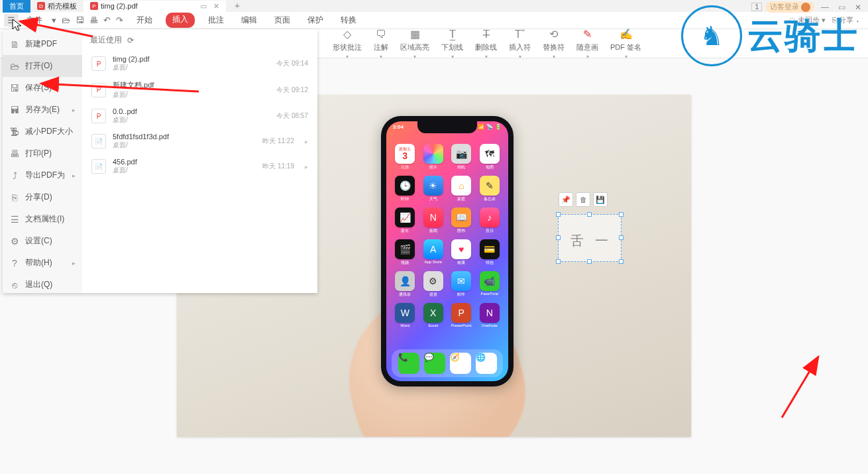  What do you see at coordinates (282, 20) in the screenshot?
I see `tab-page: 页面` at bounding box center [282, 20].